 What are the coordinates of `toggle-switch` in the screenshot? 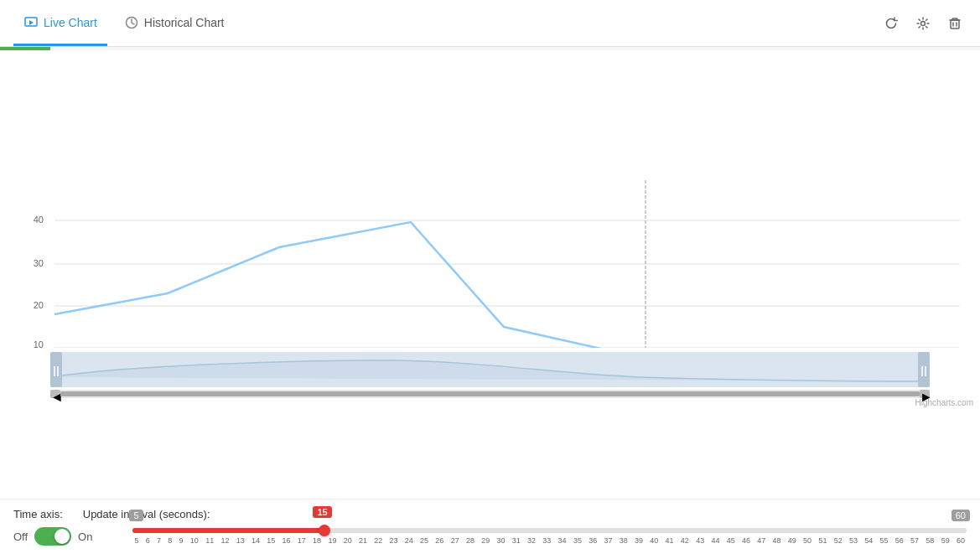 It's located at (53, 536).